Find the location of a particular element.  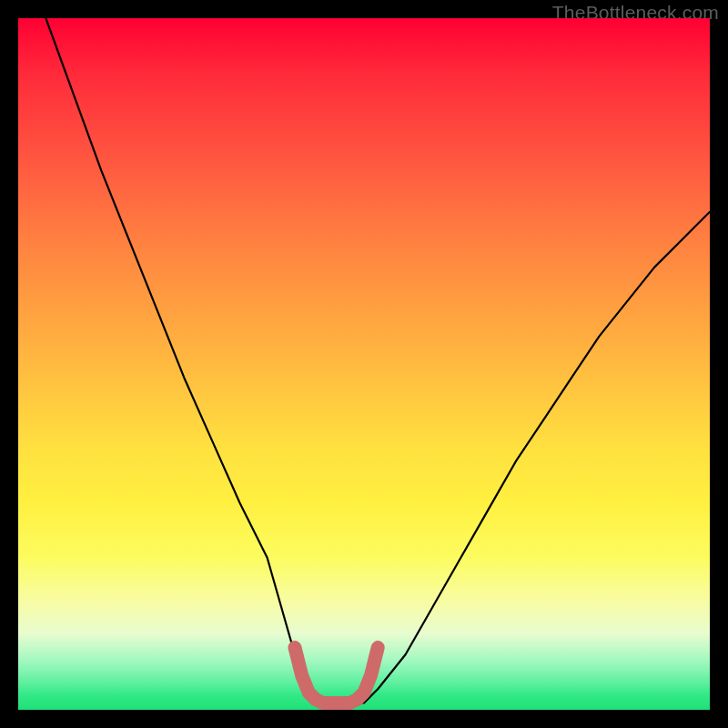

optimal-band-path is located at coordinates (337, 675).